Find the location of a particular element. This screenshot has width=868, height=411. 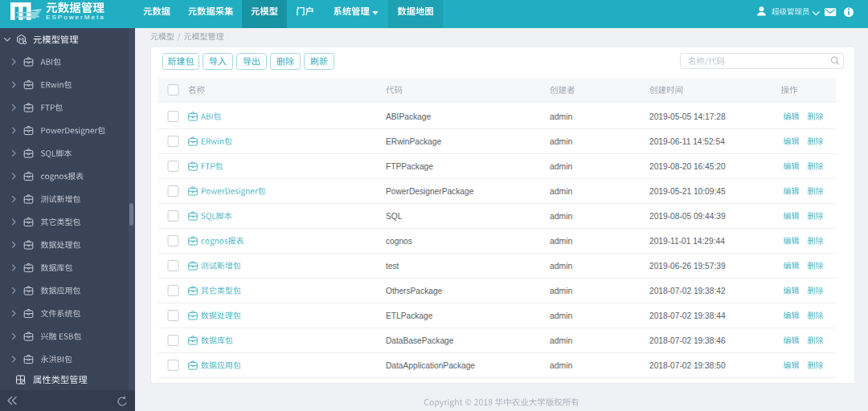

svg-text: 2019-11-01 14:29:44 is located at coordinates (687, 241).